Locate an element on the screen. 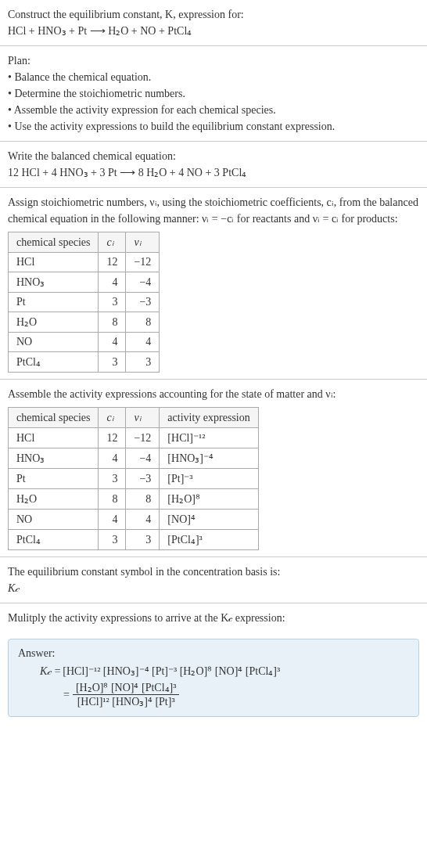 This screenshot has height=868, width=427. multiply-section: Mulitply the activity expressions to arr… is located at coordinates (214, 618).